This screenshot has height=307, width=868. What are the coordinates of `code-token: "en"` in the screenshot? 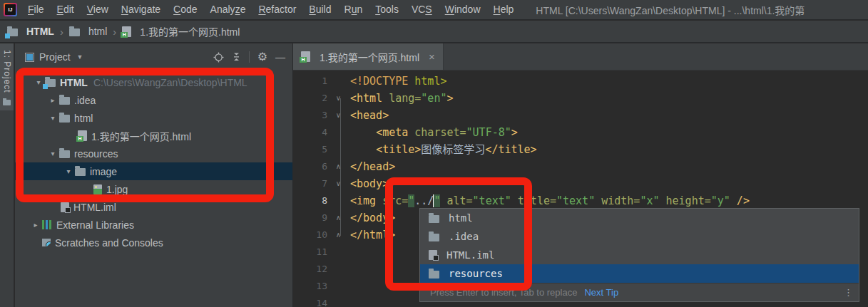 It's located at (434, 98).